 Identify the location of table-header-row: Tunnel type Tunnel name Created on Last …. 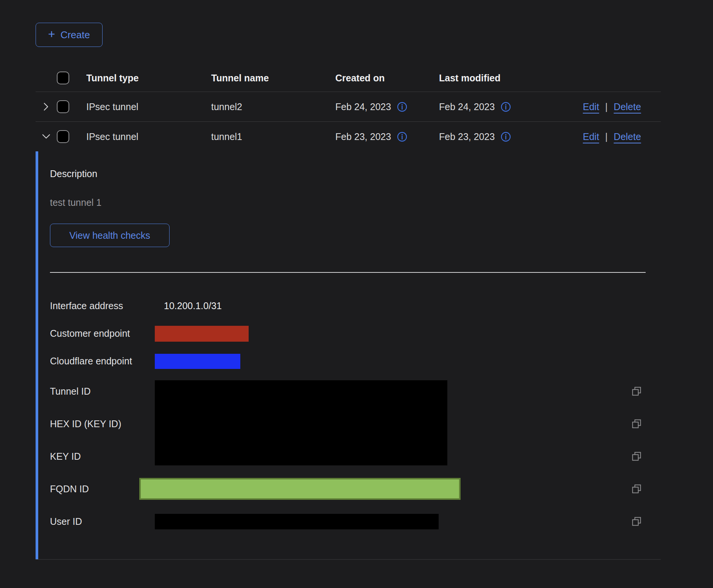
(348, 78).